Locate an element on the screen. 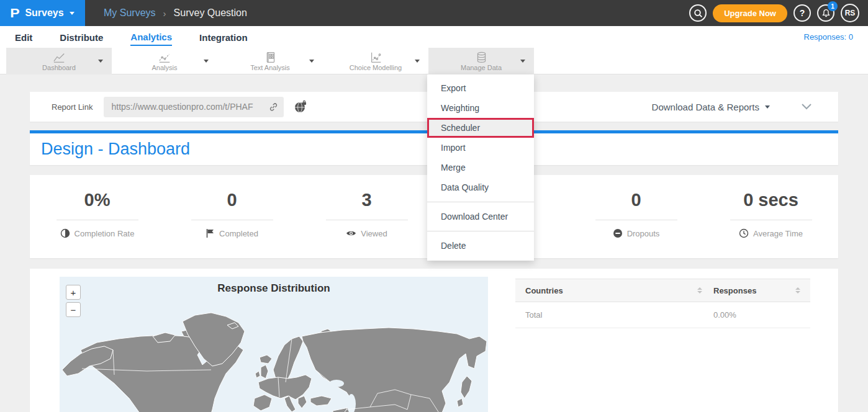 The height and width of the screenshot is (412, 868). stat-average-time: 0 secs Average Time is located at coordinates (771, 217).